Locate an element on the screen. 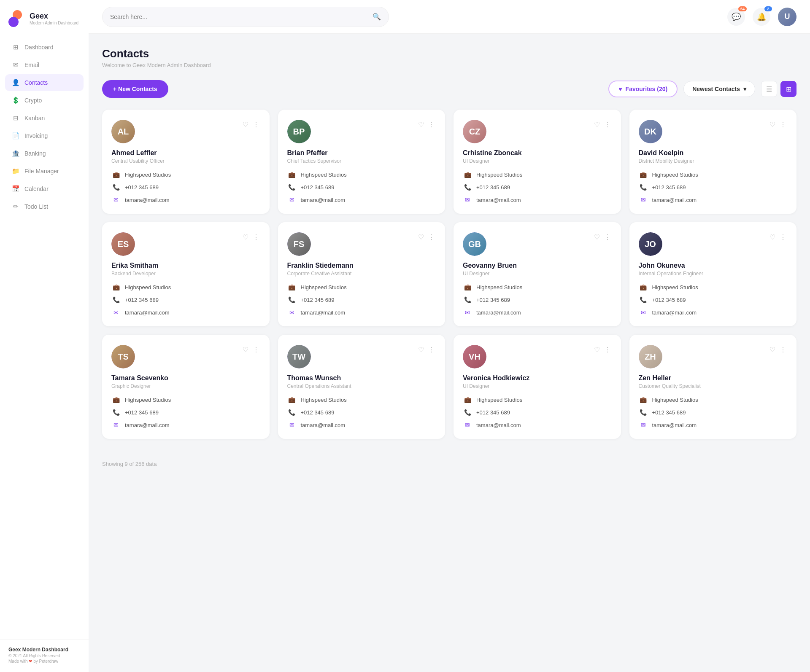 The image size is (810, 672). logo-text: Geex Modern Admin Dashboard is located at coordinates (54, 19).